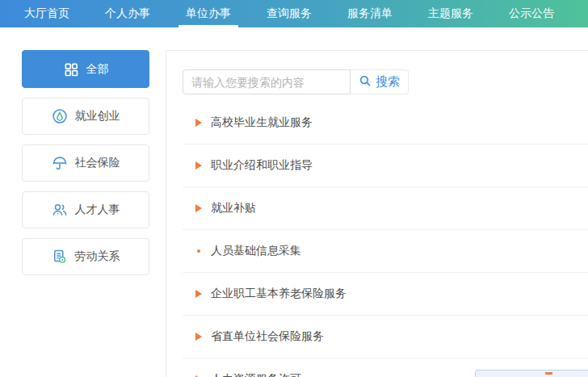 Image resolution: width=588 pixels, height=377 pixels. Describe the element at coordinates (385, 294) in the screenshot. I see `service-row-enterprise-pension: 企业职工基本养老保险服务` at that location.